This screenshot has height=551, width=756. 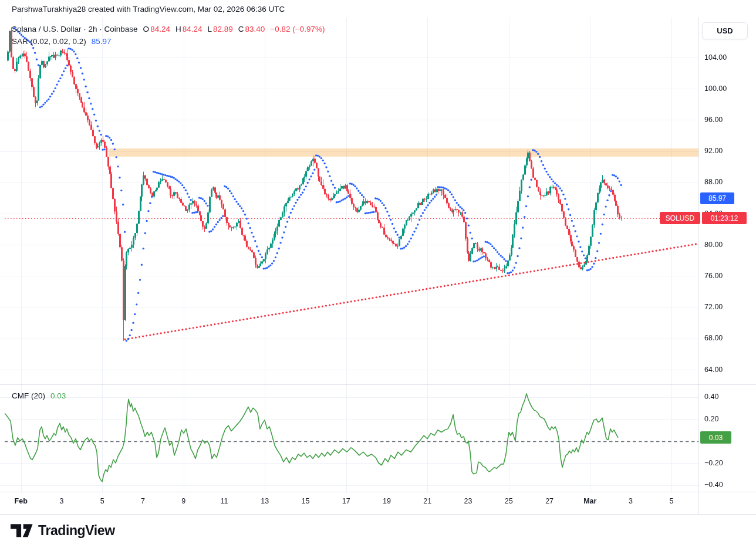 I want to click on tradingview-logo: TradingView, so click(x=63, y=530).